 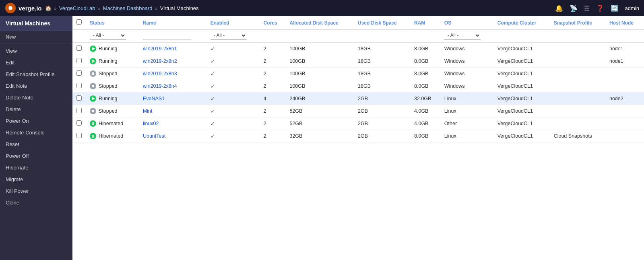 What do you see at coordinates (79, 22) in the screenshot?
I see `select-all-checkbox` at bounding box center [79, 22].